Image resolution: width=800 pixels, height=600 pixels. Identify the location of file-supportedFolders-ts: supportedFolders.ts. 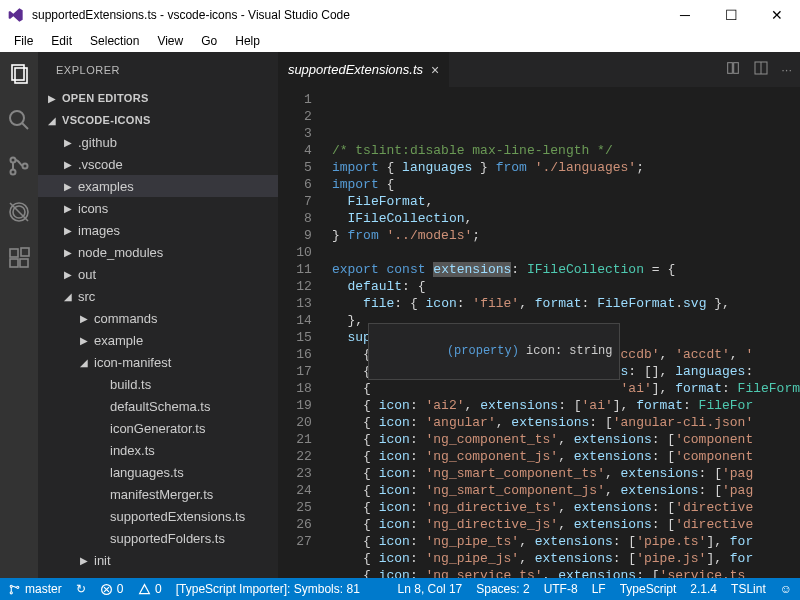
(158, 538).